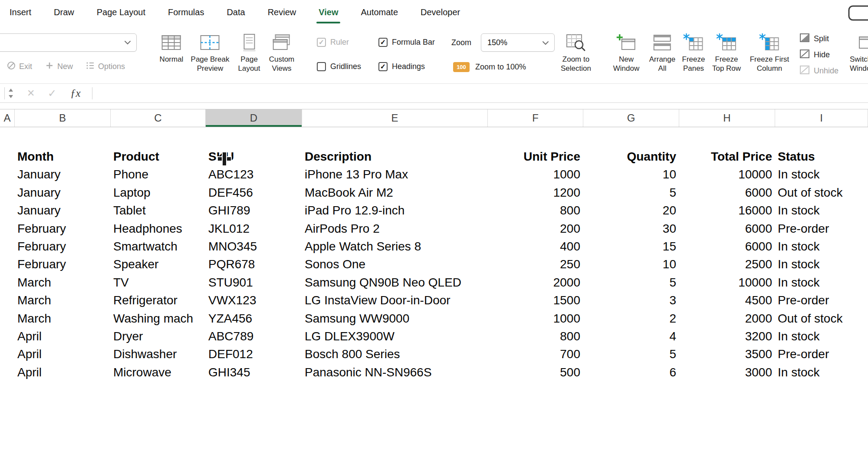 The width and height of the screenshot is (868, 458). What do you see at coordinates (254, 372) in the screenshot?
I see `cell: GHI345` at bounding box center [254, 372].